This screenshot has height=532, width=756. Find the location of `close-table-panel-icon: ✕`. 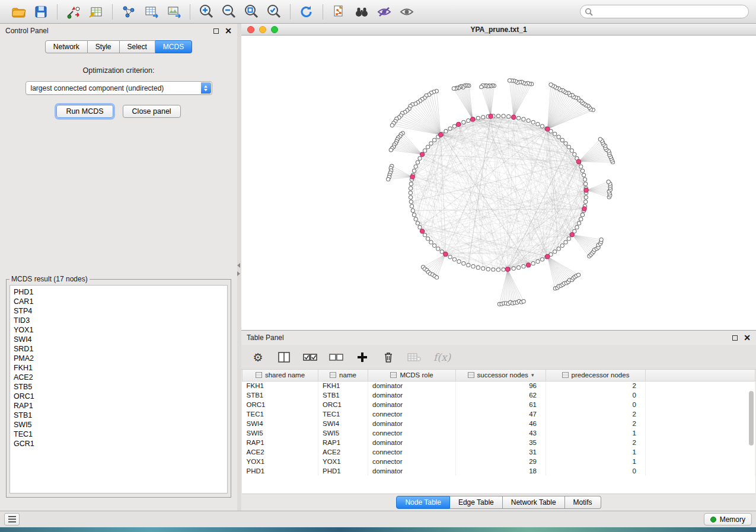

close-table-panel-icon: ✕ is located at coordinates (747, 338).